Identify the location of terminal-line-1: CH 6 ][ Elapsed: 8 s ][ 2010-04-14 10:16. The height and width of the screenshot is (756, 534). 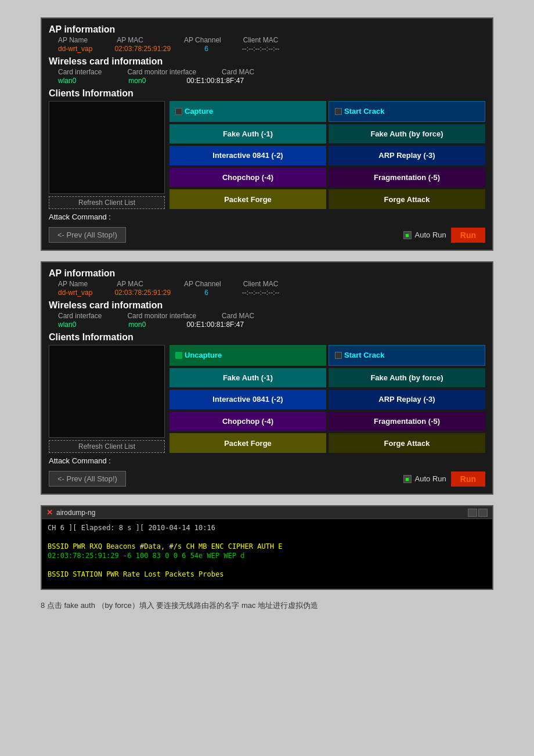
(267, 528).